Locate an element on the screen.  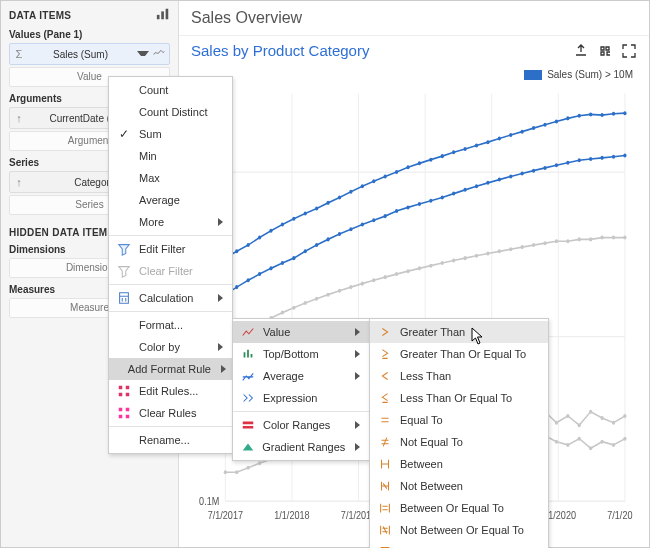
cond-menu-item-less-than: Less Than is located at coordinates (459, 376).